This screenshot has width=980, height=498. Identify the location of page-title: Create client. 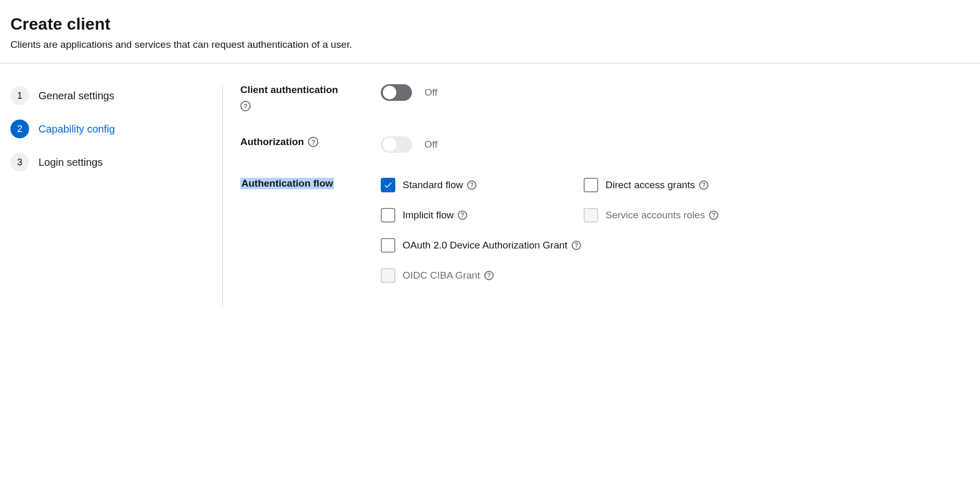
(490, 24).